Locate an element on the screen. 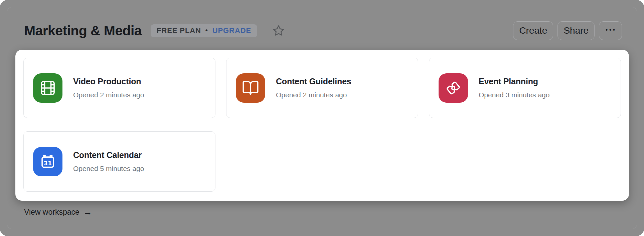  base-title: Video Production is located at coordinates (109, 81).